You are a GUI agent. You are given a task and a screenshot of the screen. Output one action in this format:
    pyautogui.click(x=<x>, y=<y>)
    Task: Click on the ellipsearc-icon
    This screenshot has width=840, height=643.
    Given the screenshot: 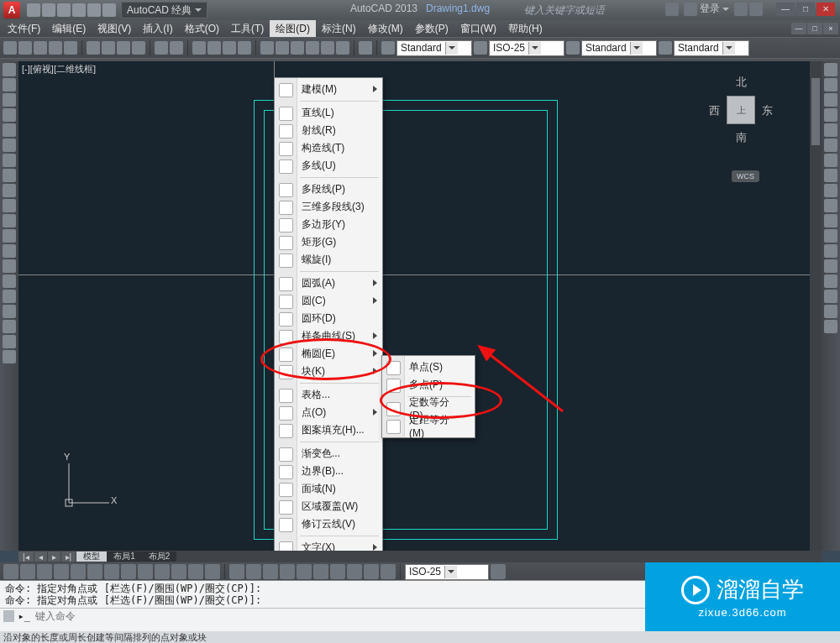 What is the action you would take?
    pyautogui.click(x=9, y=221)
    